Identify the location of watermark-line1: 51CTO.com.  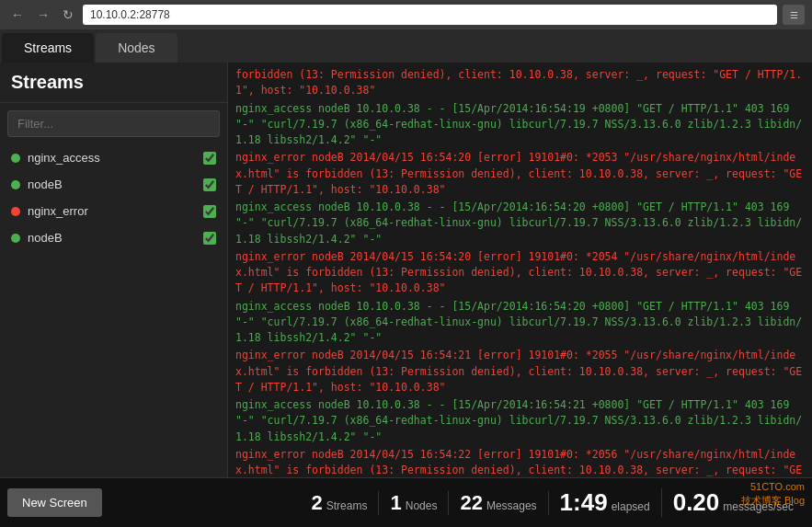
(772, 487).